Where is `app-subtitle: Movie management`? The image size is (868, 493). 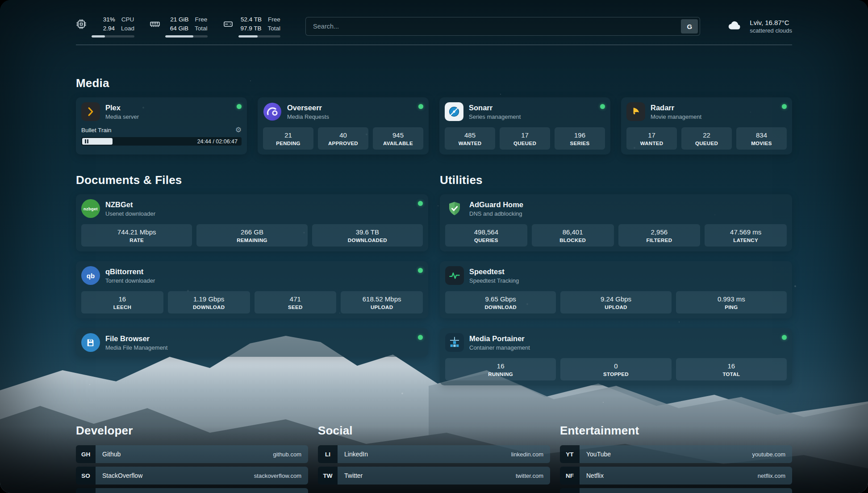 app-subtitle: Movie management is located at coordinates (676, 117).